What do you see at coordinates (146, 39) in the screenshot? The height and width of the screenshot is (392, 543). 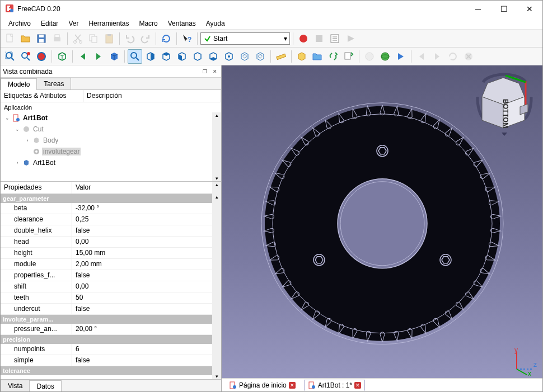 I see `redo-button` at bounding box center [146, 39].